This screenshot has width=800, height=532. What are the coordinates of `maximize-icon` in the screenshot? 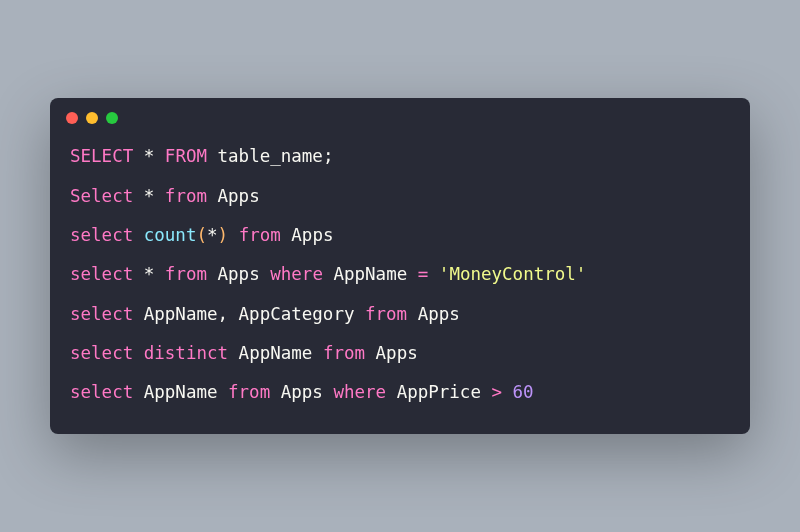 It's located at (112, 118).